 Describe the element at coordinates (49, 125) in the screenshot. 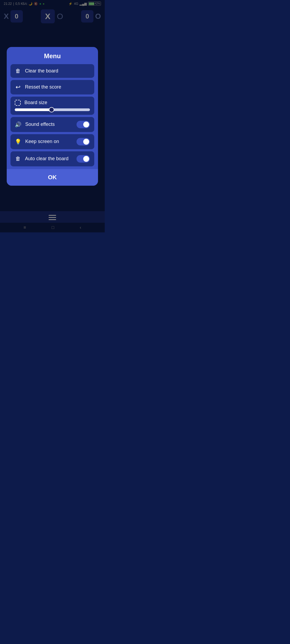

I see `sound-effects-label: Sound effects` at that location.